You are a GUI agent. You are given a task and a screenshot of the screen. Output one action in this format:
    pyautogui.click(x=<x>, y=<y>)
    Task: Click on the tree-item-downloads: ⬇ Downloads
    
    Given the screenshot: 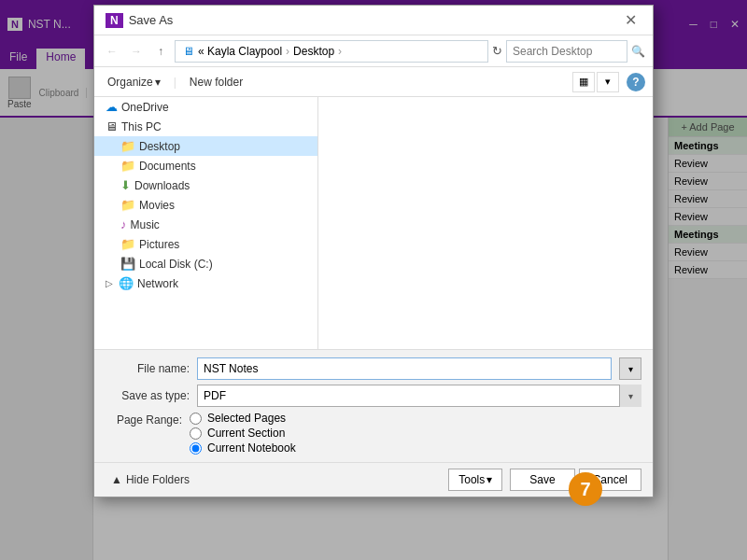 What is the action you would take?
    pyautogui.click(x=205, y=185)
    